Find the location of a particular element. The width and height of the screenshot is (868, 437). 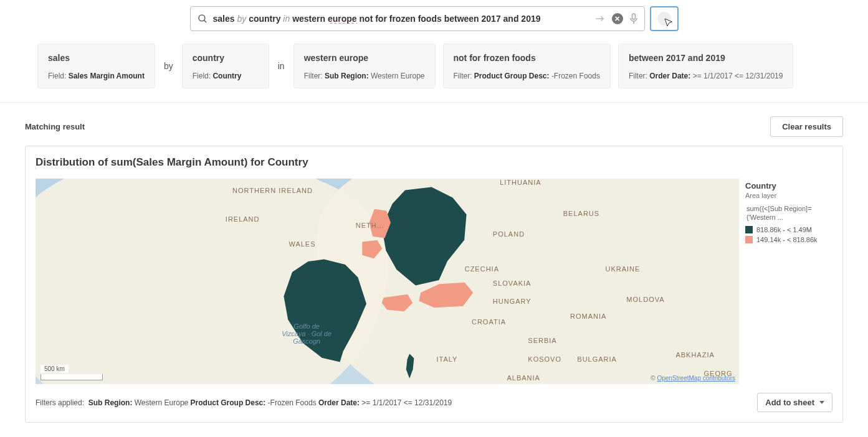

map-label: NORTHERN IRELAND is located at coordinates (273, 190).